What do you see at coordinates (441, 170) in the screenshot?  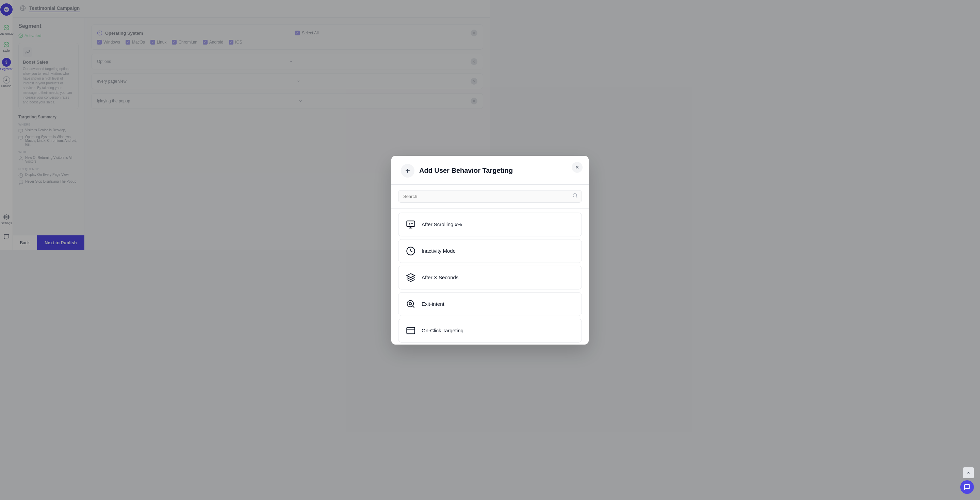 I see `modal-header: Add User Behavior Targeting` at bounding box center [441, 170].